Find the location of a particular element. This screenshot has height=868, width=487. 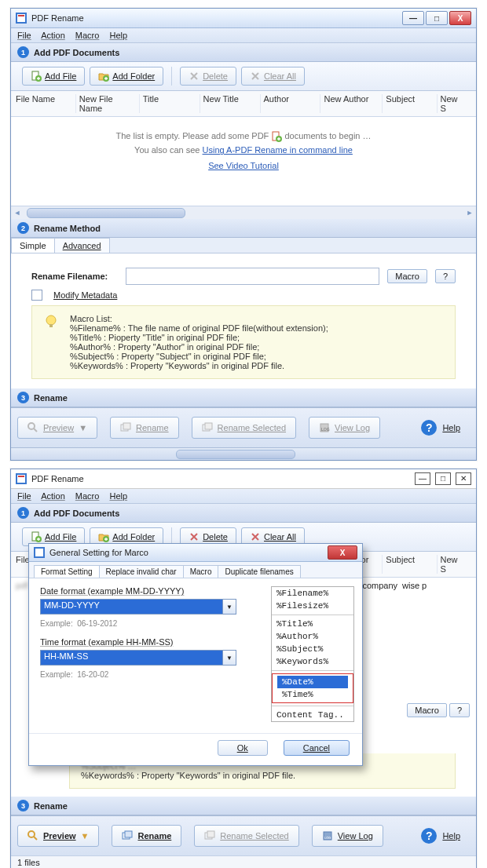

rename-filename-input is located at coordinates (253, 276).